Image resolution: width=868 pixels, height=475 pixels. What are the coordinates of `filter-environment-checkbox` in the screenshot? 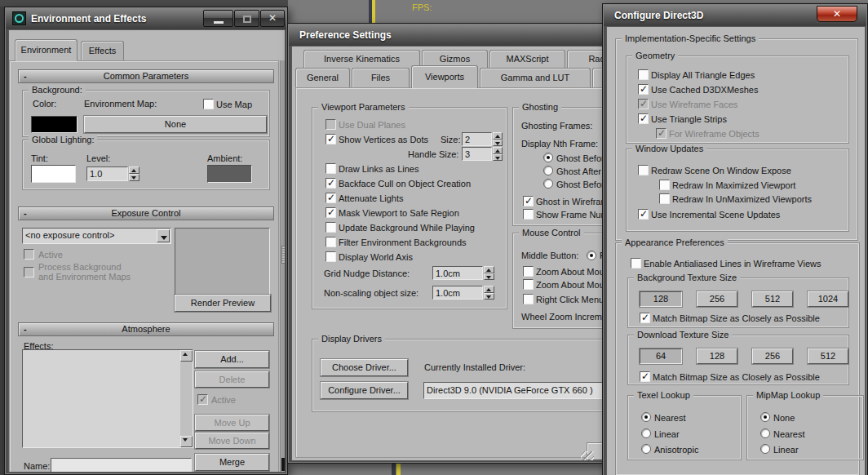 It's located at (331, 242).